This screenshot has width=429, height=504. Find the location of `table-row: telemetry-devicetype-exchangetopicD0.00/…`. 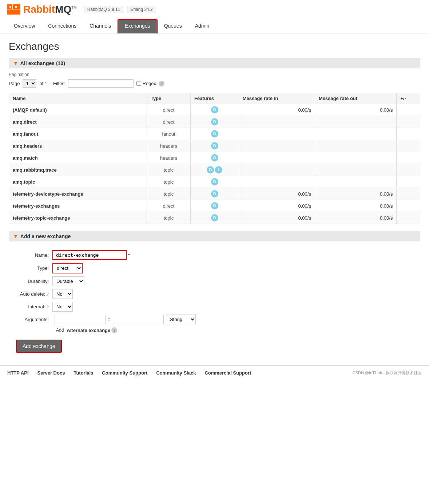

table-row: telemetry-devicetype-exchangetopicD0.00/… is located at coordinates (215, 194).